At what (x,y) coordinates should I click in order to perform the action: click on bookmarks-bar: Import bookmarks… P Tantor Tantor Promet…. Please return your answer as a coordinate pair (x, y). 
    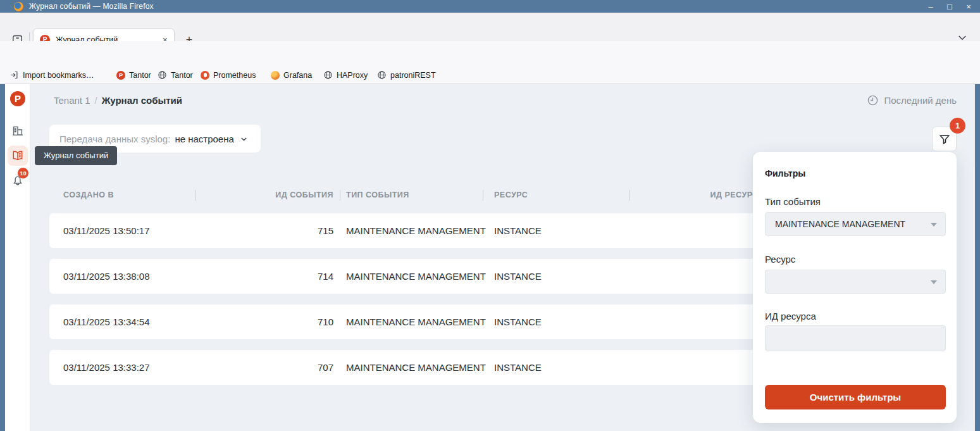
    Looking at the image, I should click on (490, 75).